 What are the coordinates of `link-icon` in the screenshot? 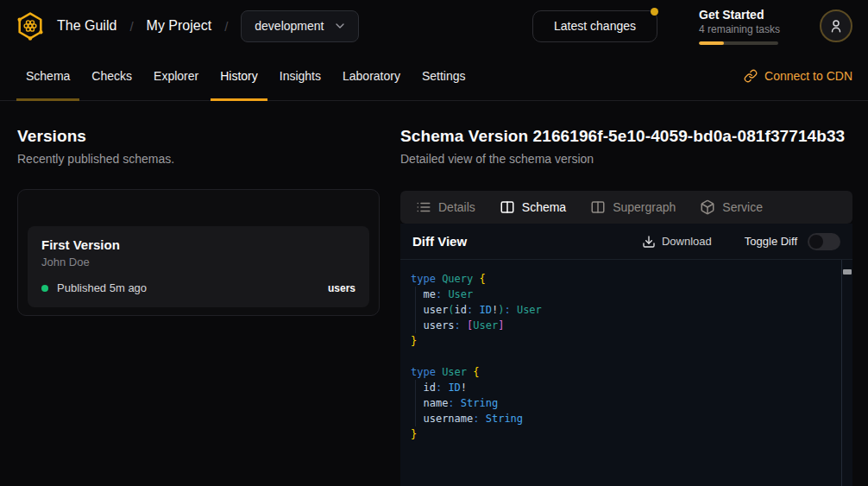 It's located at (751, 76).